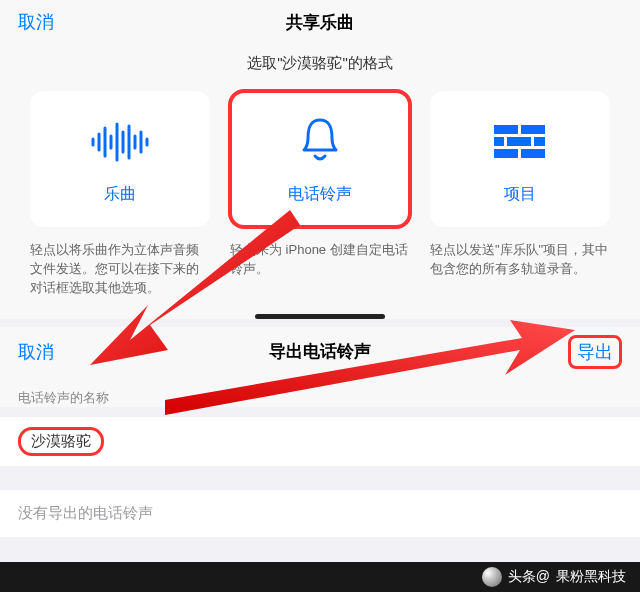 The height and width of the screenshot is (592, 640). What do you see at coordinates (520, 194) in the screenshot?
I see `card-project-label: 项目` at bounding box center [520, 194].